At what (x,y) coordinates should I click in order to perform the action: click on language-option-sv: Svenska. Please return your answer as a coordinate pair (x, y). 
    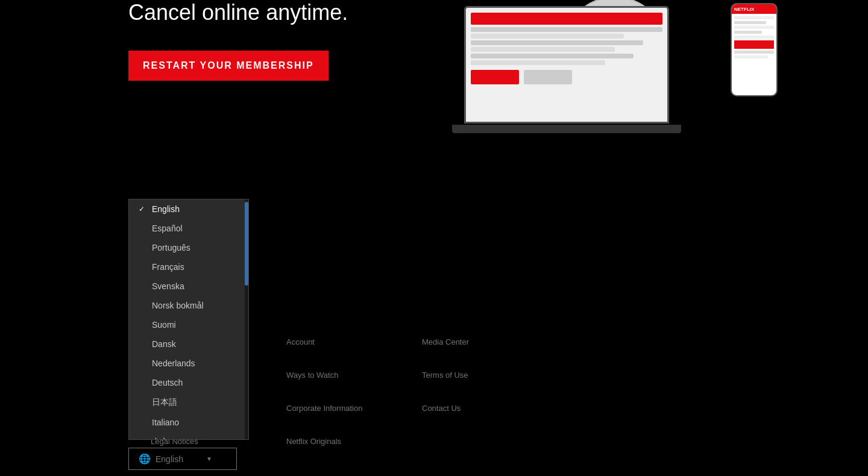
    Looking at the image, I should click on (189, 286).